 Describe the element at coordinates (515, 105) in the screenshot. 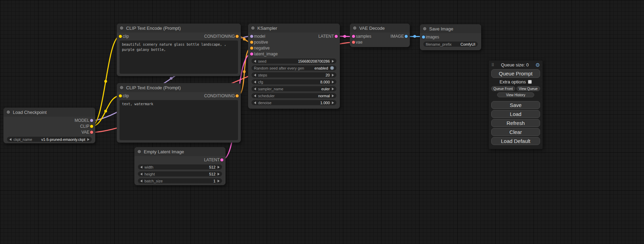

I see `queue-panel: ⠿ Queue size: 0 ⚙ Queue Prompt Extra opt…` at that location.